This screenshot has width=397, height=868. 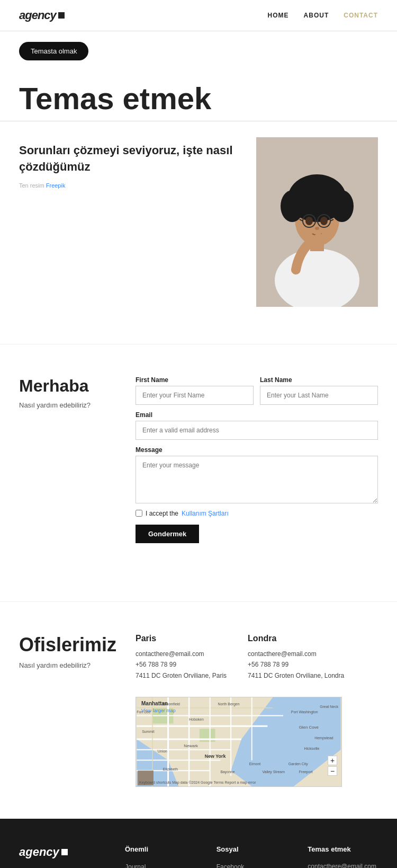 What do you see at coordinates (148, 731) in the screenshot?
I see `svg-text: Summit` at bounding box center [148, 731].